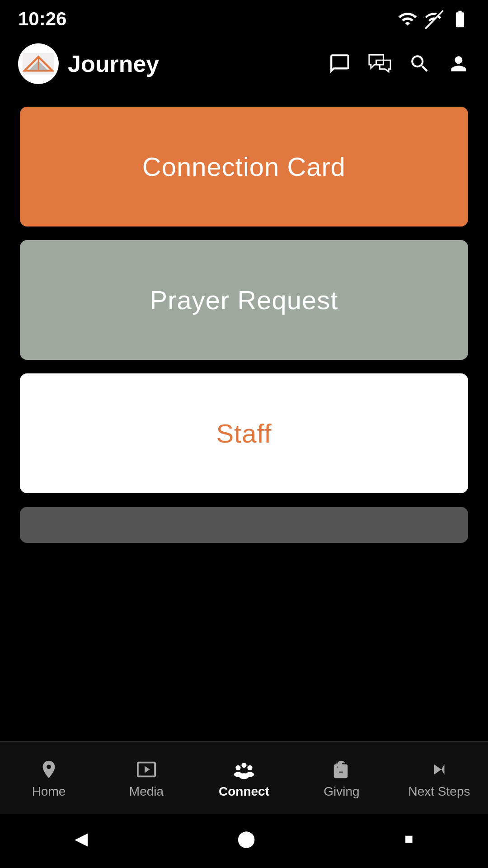 Image resolution: width=488 pixels, height=868 pixels. What do you see at coordinates (244, 841) in the screenshot?
I see `android-nav: ◀ ⬤ ■` at bounding box center [244, 841].